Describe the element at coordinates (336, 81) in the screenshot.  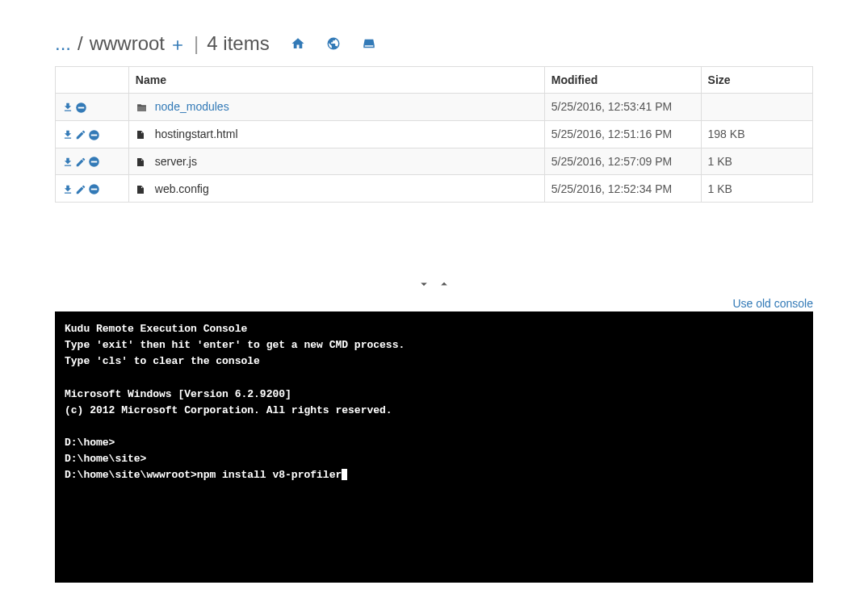
I see `col-name: Name` at that location.